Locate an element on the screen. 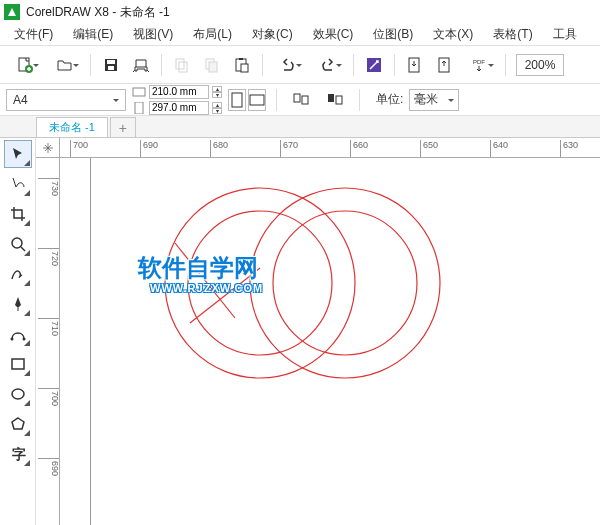  watermark-text: 软件自学网 is located at coordinates (198, 268).